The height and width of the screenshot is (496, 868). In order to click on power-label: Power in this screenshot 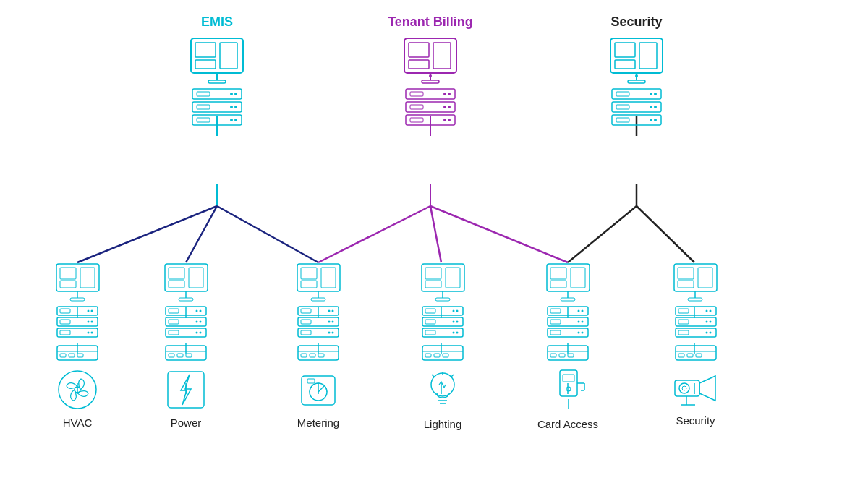, I will do `click(187, 422)`.